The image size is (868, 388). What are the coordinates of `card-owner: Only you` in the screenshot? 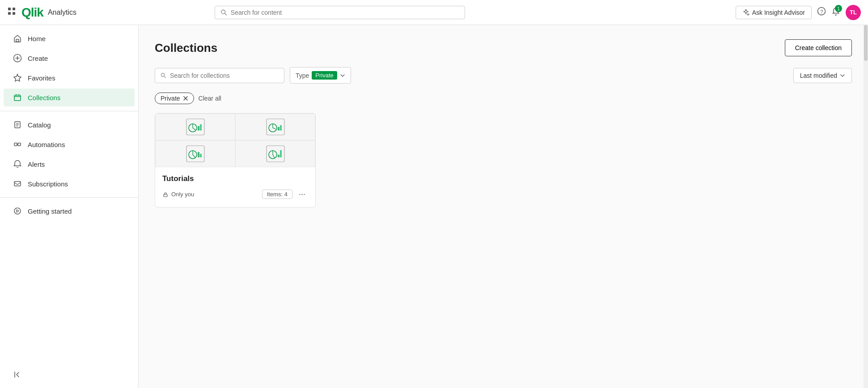 It's located at (178, 194).